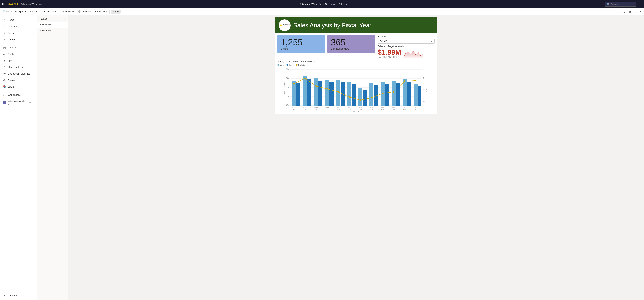  What do you see at coordinates (424, 78) in the screenshot?
I see `svg-text: 4%` at bounding box center [424, 78].